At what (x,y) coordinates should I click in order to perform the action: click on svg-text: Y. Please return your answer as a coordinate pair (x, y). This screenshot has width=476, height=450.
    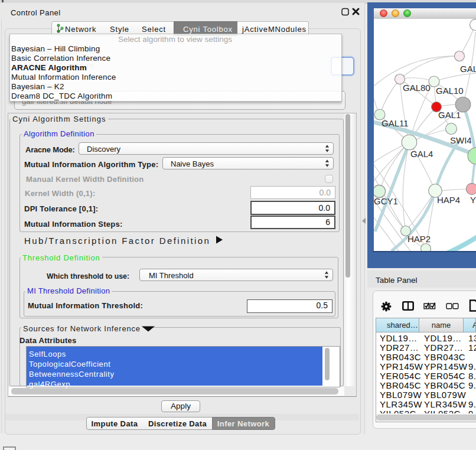
    Looking at the image, I should click on (473, 200).